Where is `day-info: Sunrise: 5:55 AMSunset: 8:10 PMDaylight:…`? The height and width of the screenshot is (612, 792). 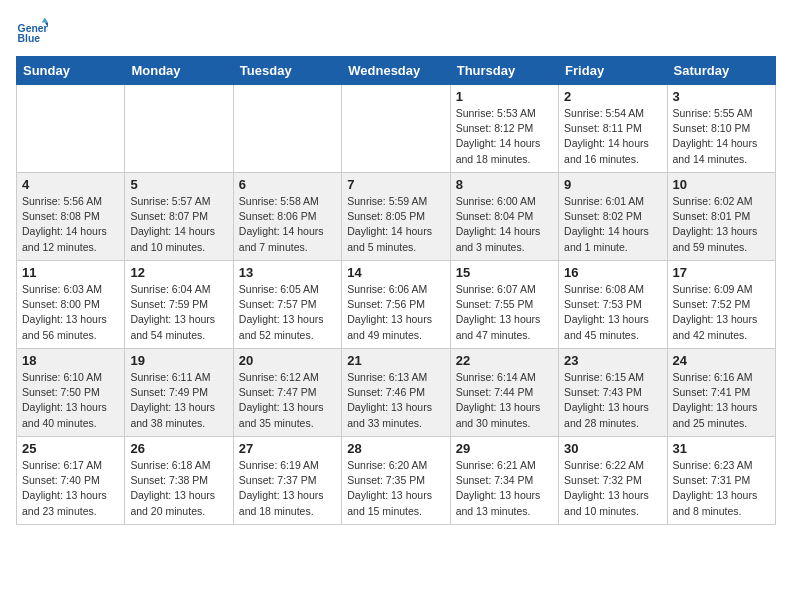 day-info: Sunrise: 5:55 AMSunset: 8:10 PMDaylight:… is located at coordinates (722, 136).